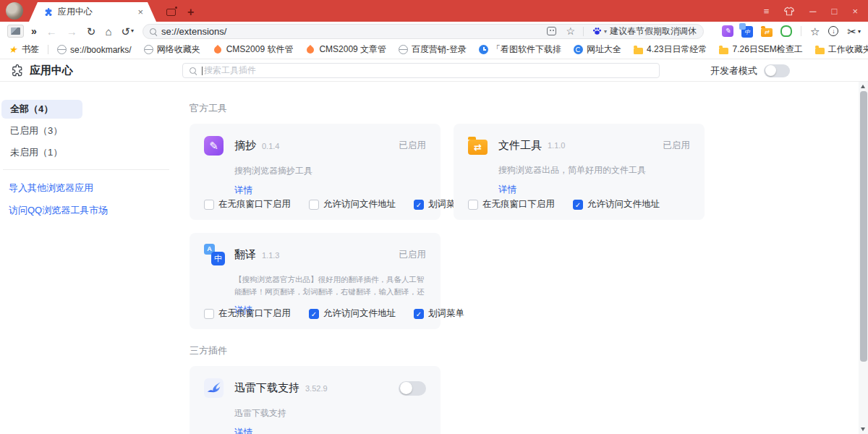  I want to click on hot-search-text: 建议春节假期取消调休, so click(653, 32).